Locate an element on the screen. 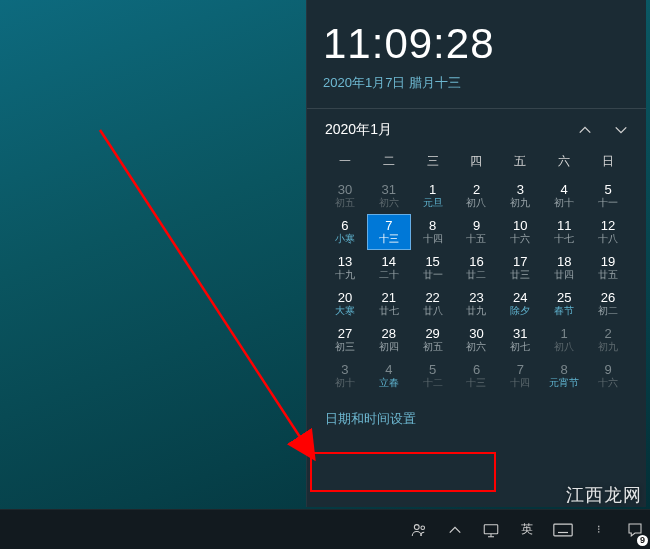 The height and width of the screenshot is (549, 650). month-label: 2020年1月 is located at coordinates (358, 130).